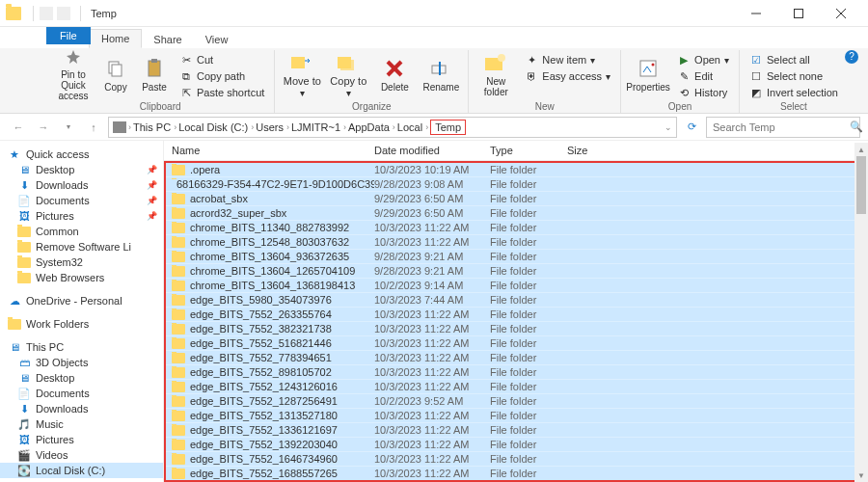  Describe the element at coordinates (516, 445) in the screenshot. I see `table-row: edge_BITS_7552_139220304010/3/2023 11:22…` at that location.